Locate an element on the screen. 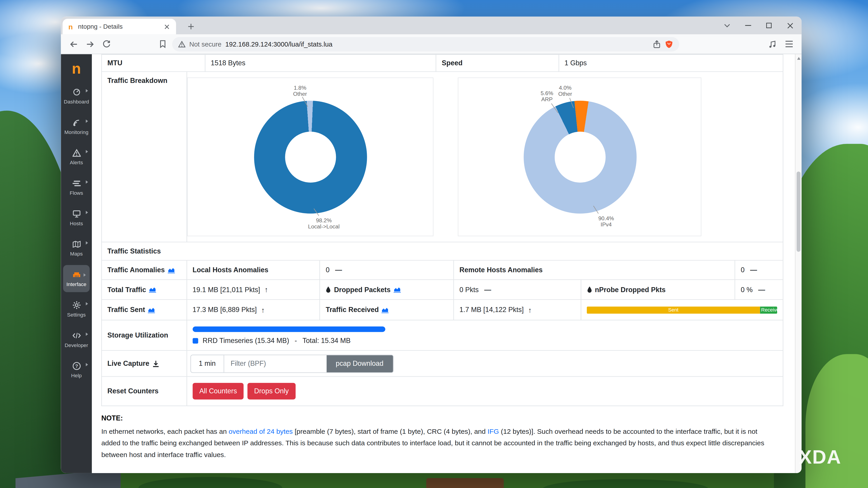  browser-tab: n ntopng - Details is located at coordinates (119, 27).